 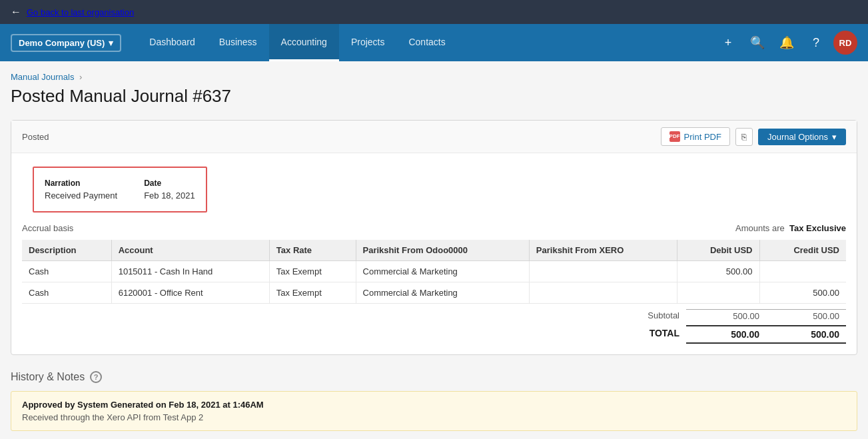 I want to click on history-note-title: Approved by System Generated on Feb 18, …, so click(x=434, y=405).